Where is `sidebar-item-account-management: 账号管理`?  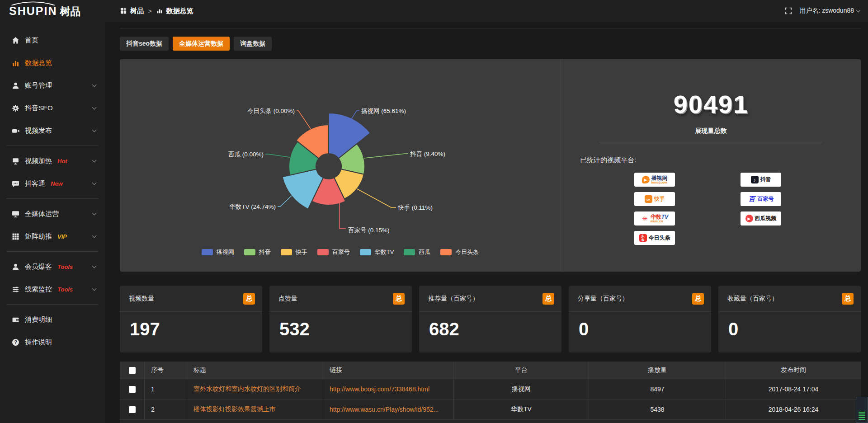 sidebar-item-account-management: 账号管理 is located at coordinates (52, 85).